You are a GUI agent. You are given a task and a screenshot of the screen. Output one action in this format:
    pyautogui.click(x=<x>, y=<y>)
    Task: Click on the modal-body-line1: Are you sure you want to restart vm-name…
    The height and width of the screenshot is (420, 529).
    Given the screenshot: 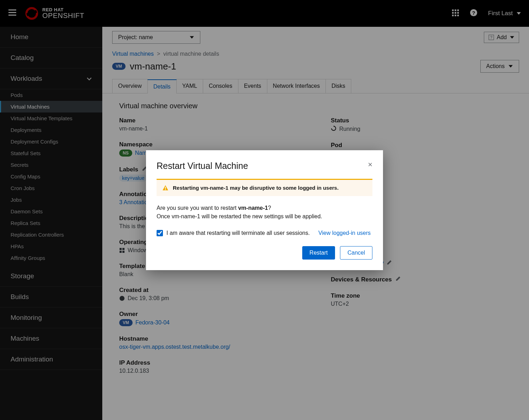 What is the action you would take?
    pyautogui.click(x=264, y=208)
    